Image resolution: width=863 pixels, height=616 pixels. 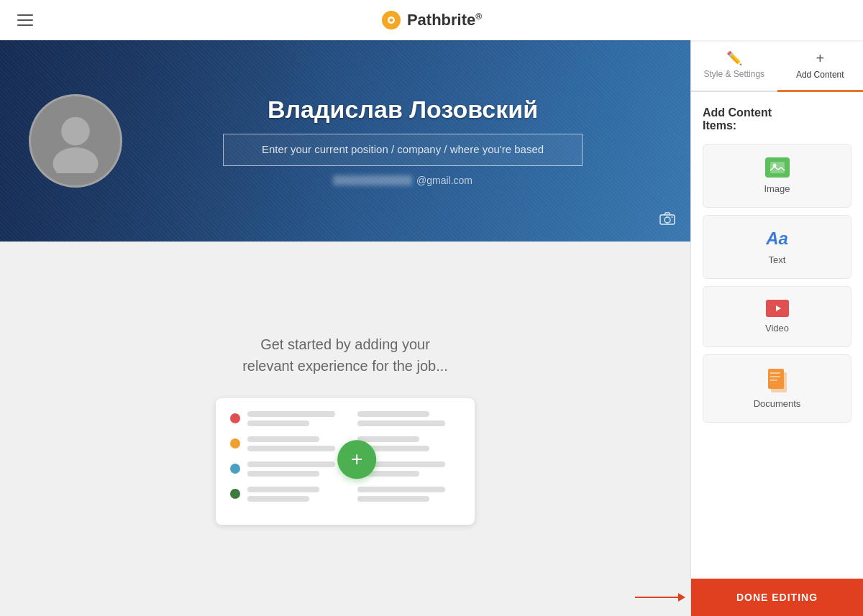 What do you see at coordinates (777, 119) in the screenshot?
I see `add-content-title: Add ContentItems:` at bounding box center [777, 119].